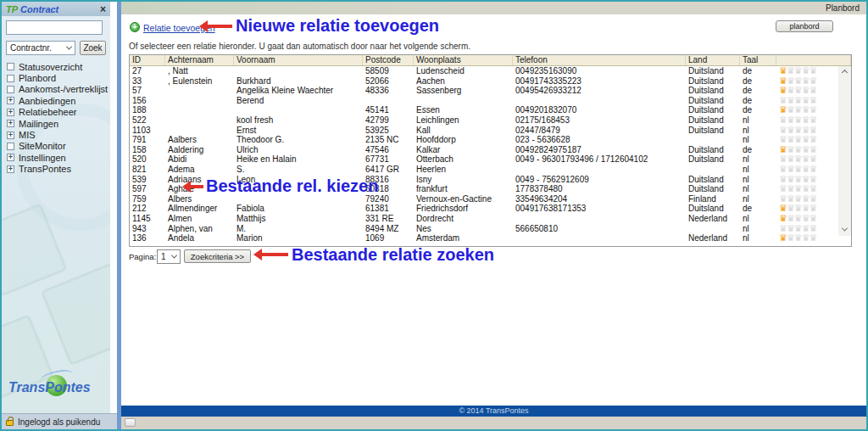 The width and height of the screenshot is (868, 431). I want to click on contract-filter-select: Contractnr., so click(41, 48).